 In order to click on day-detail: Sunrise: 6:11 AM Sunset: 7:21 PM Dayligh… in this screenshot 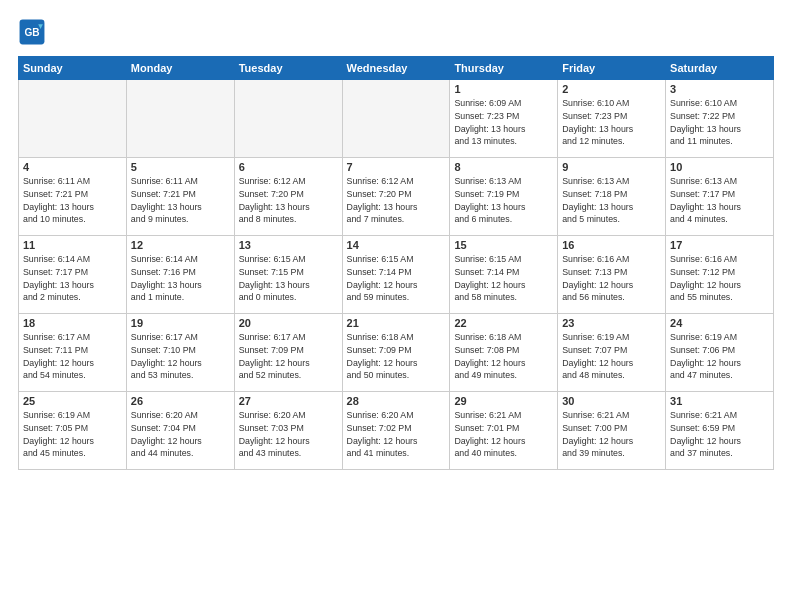, I will do `click(180, 200)`.